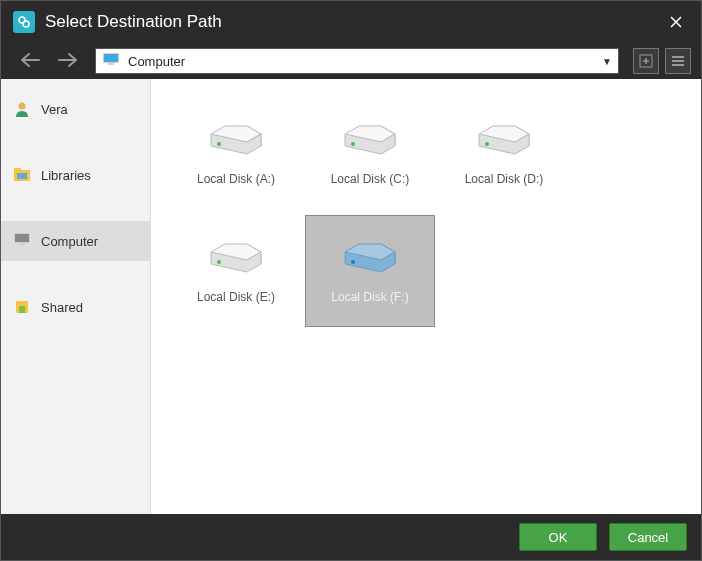 Image resolution: width=702 pixels, height=561 pixels. What do you see at coordinates (22, 175) in the screenshot?
I see `libraries-icon` at bounding box center [22, 175].